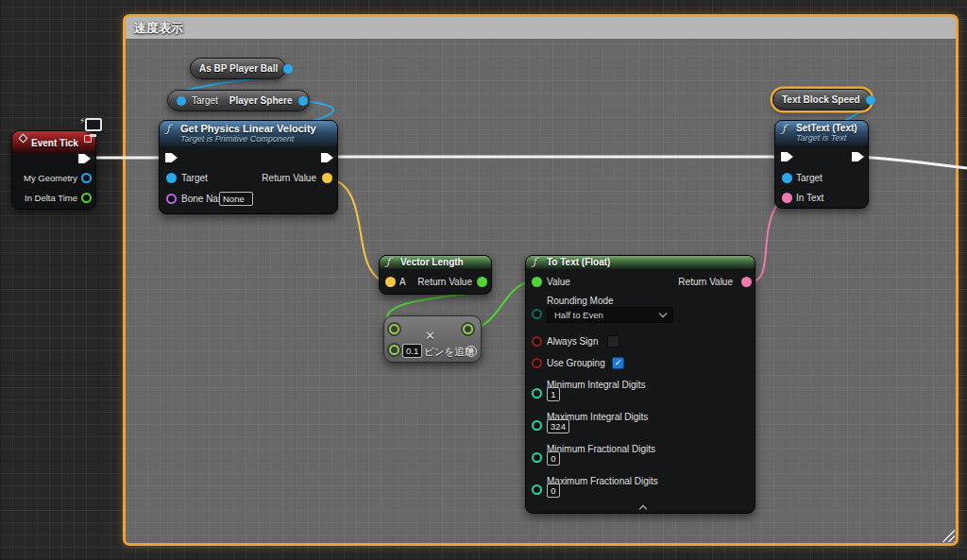 This screenshot has width=967, height=560. What do you see at coordinates (579, 315) in the screenshot?
I see `rounding-mode-value: Half to Even` at bounding box center [579, 315].